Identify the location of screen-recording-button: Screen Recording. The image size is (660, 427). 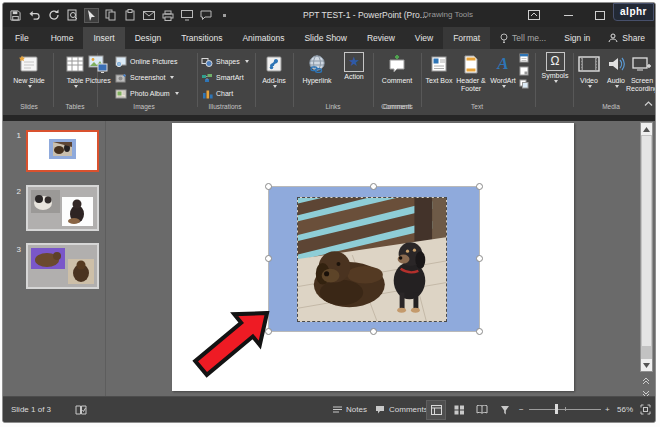
(642, 77).